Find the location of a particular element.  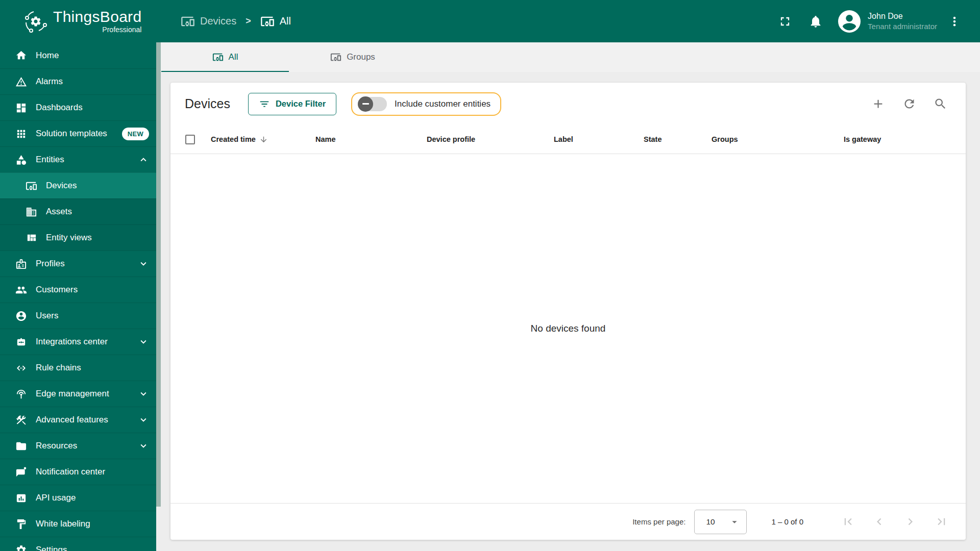

sidebar-scrollbar is located at coordinates (158, 274).